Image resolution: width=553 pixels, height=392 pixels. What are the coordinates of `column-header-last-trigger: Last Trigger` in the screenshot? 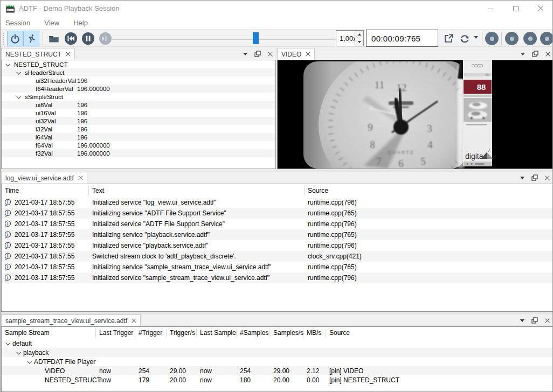 It's located at (115, 333).